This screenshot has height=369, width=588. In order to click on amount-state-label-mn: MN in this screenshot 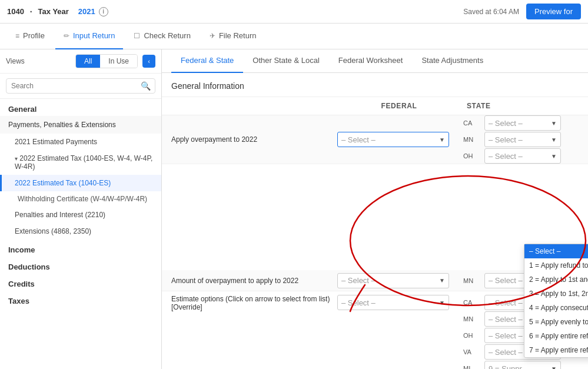, I will do `click(472, 281)`.